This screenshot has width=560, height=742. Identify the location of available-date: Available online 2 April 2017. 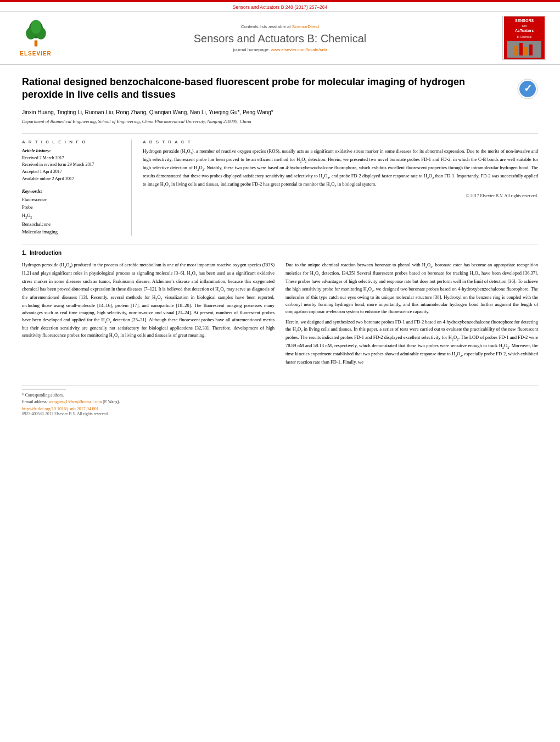
(72, 179).